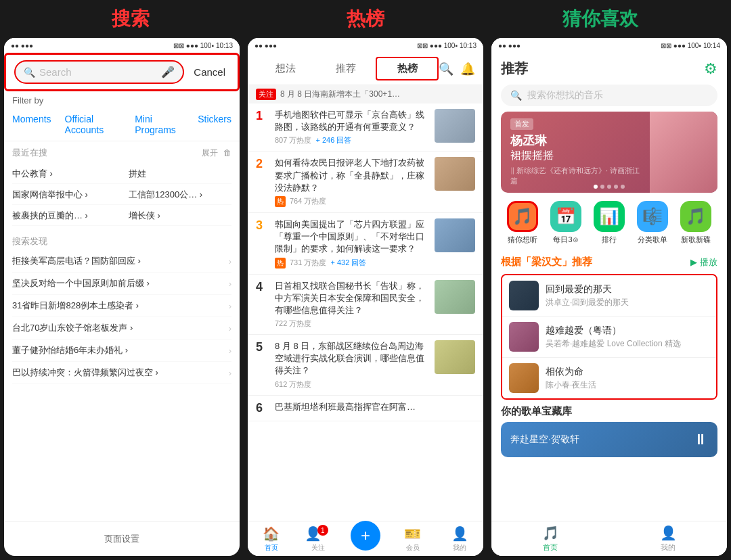  What do you see at coordinates (600, 19) in the screenshot?
I see `recommend-title: 猜你喜欢` at bounding box center [600, 19].